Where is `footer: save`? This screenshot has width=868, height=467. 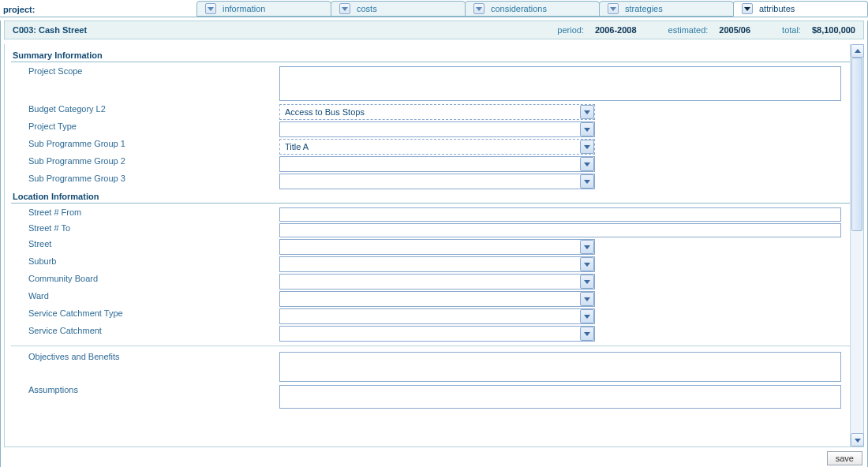 footer: save is located at coordinates (844, 458).